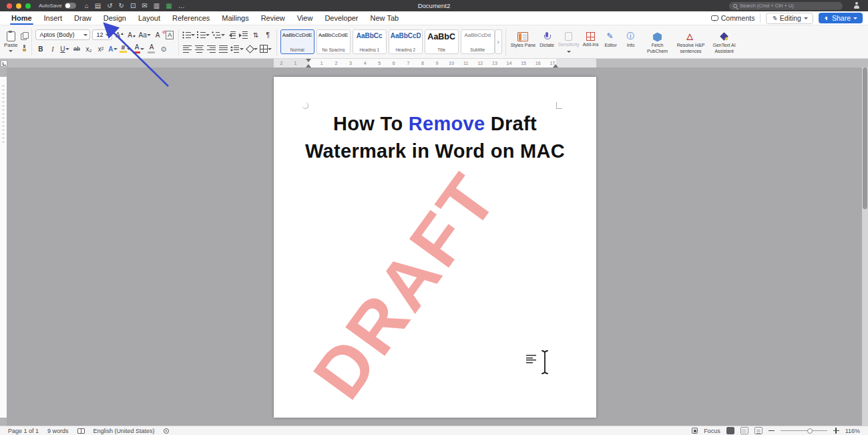  What do you see at coordinates (166, 431) in the screenshot?
I see `grammar-status-icon` at bounding box center [166, 431].